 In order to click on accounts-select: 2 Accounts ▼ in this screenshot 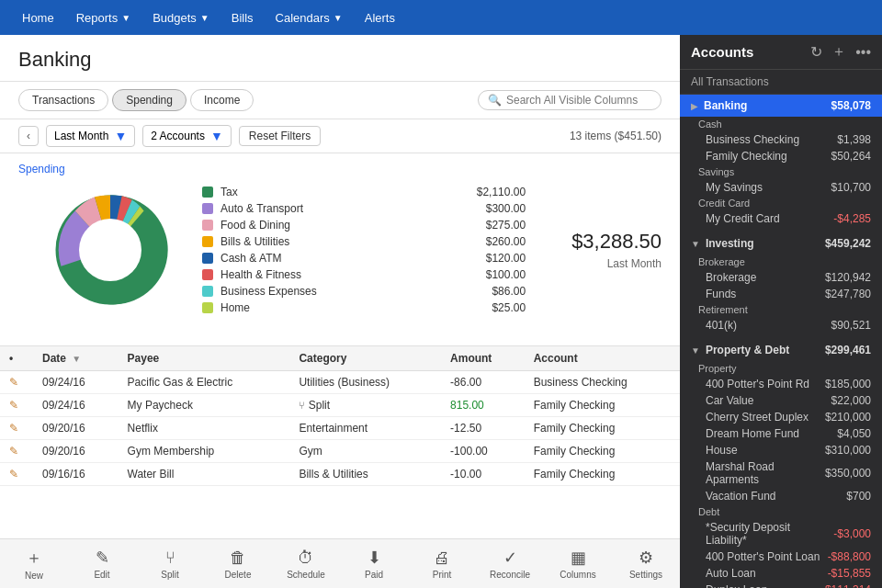, I will do `click(187, 136)`.